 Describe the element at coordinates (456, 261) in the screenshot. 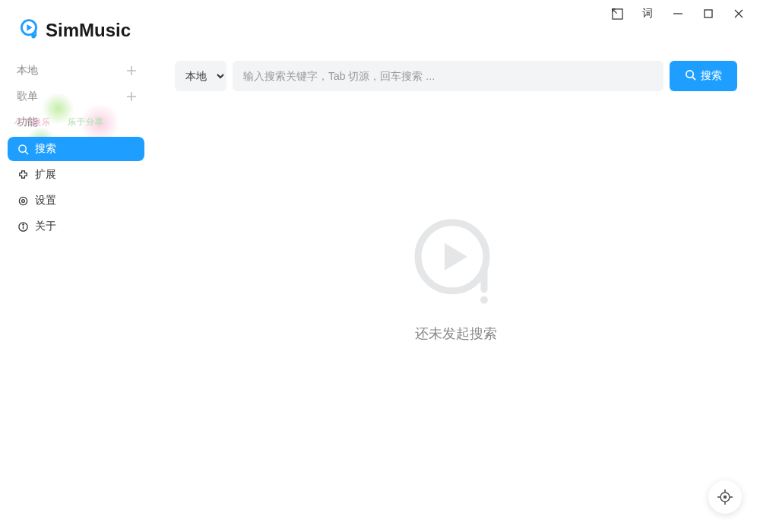

I see `empty-play-icon` at that location.